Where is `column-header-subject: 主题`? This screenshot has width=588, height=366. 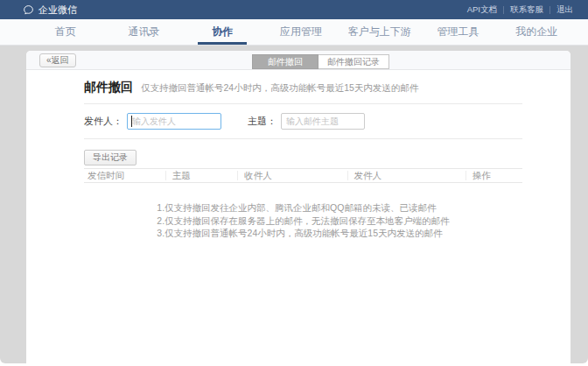
column-header-subject: 主题 is located at coordinates (201, 175).